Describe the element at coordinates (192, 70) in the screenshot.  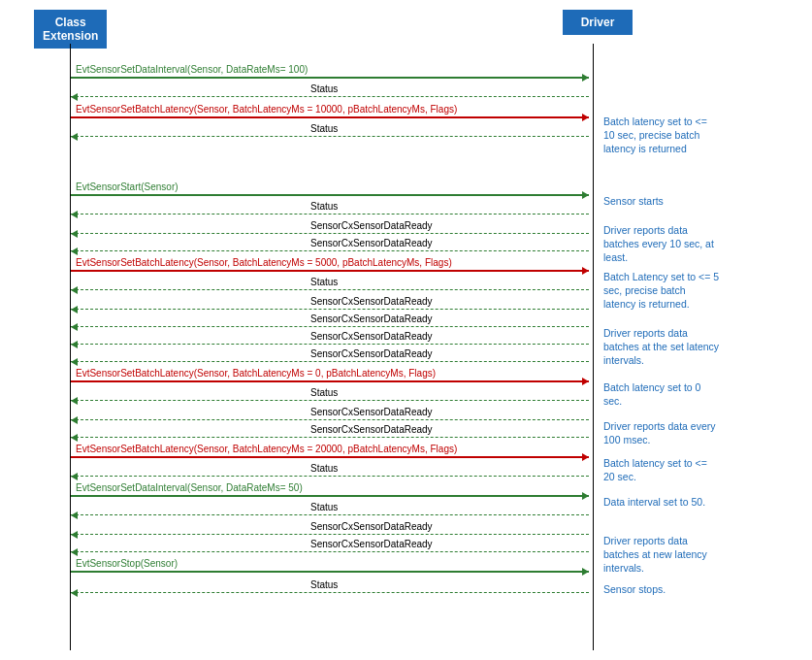
I see `arrow-label-a1: EvtSensorSetDataInterval(Sensor, DataRat…` at that location.